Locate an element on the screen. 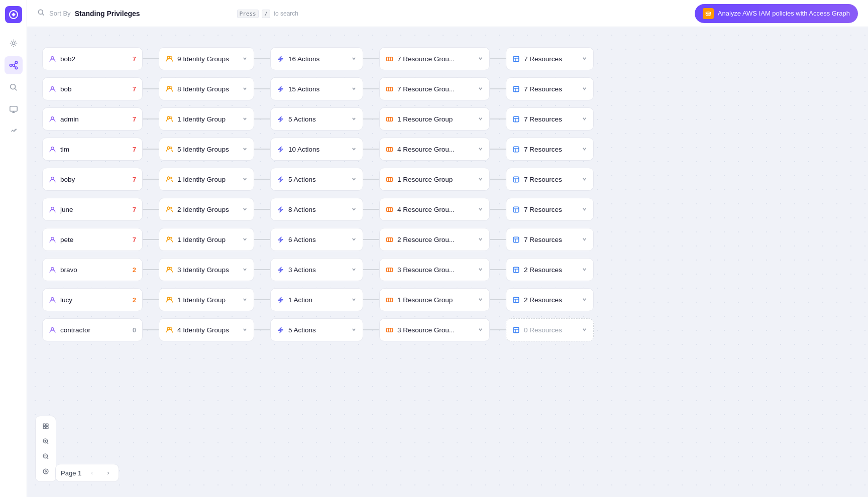  sidebar-item-graph is located at coordinates (14, 65).